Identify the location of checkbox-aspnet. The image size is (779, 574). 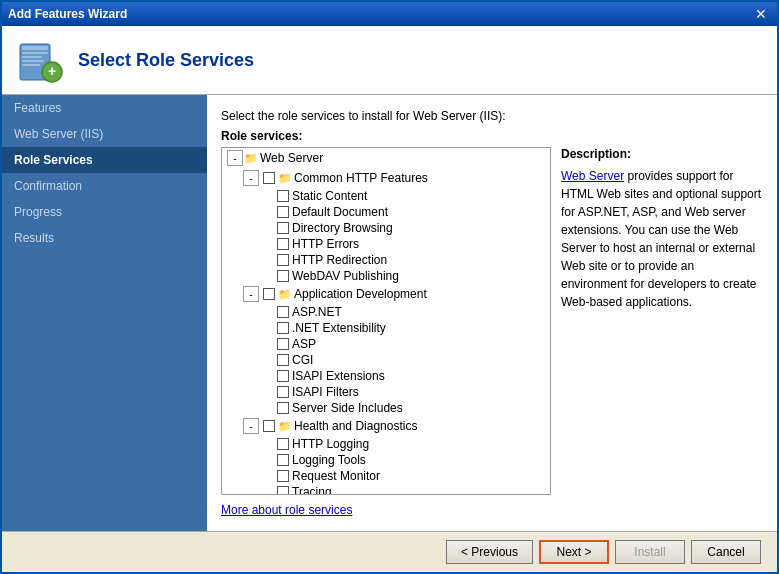
(283, 312).